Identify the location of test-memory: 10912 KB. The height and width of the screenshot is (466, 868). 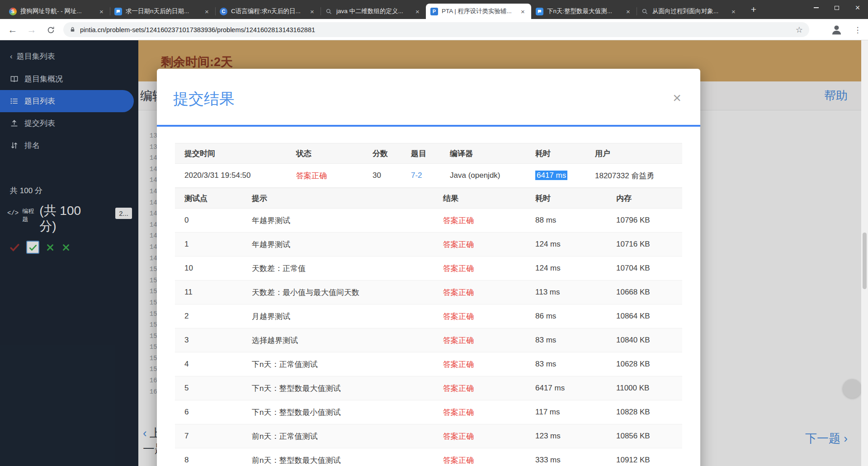
(649, 460).